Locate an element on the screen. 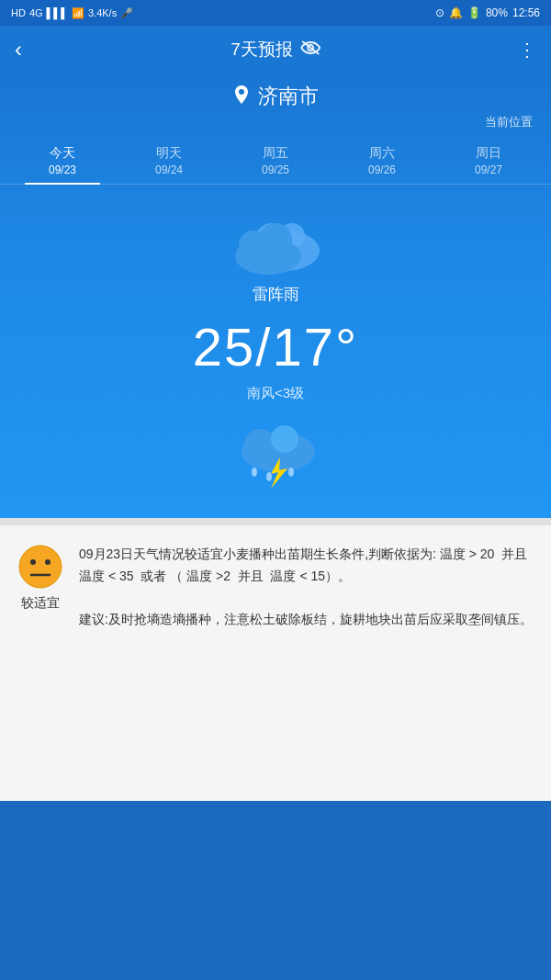  signal-4g: 4G is located at coordinates (37, 13).